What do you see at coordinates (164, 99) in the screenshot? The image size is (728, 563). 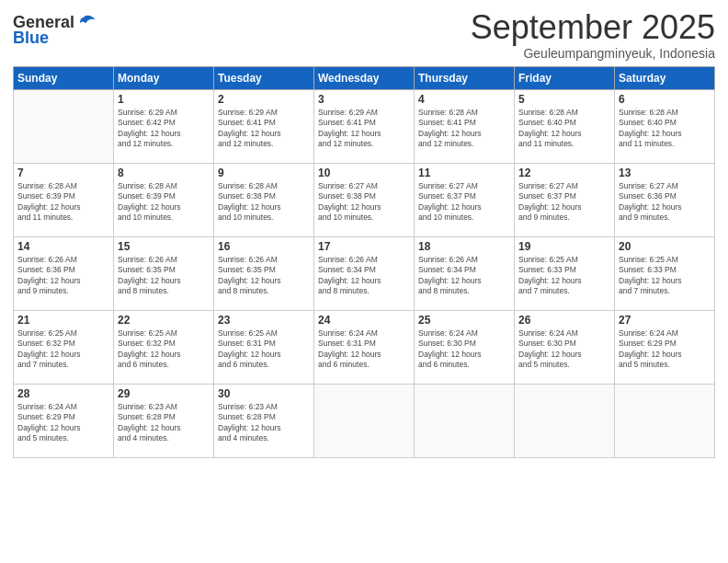 I see `day-number: 1` at bounding box center [164, 99].